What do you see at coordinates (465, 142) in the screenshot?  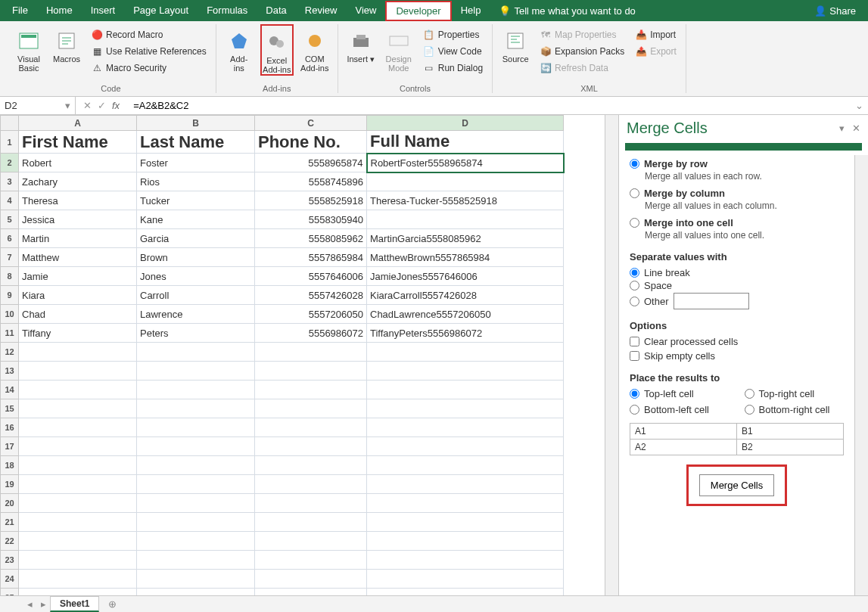 I see `cell: Full Name` at bounding box center [465, 142].